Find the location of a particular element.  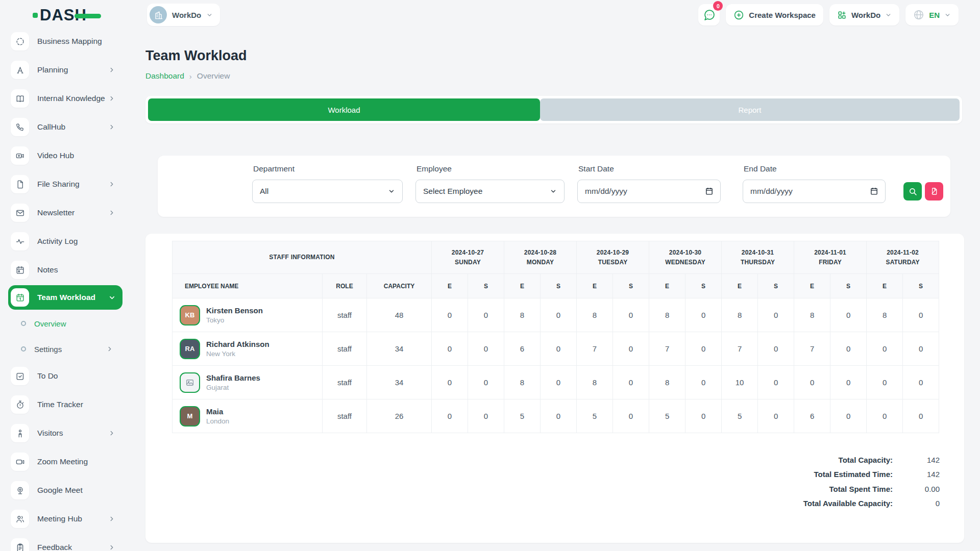

reset-filter-button is located at coordinates (934, 191).